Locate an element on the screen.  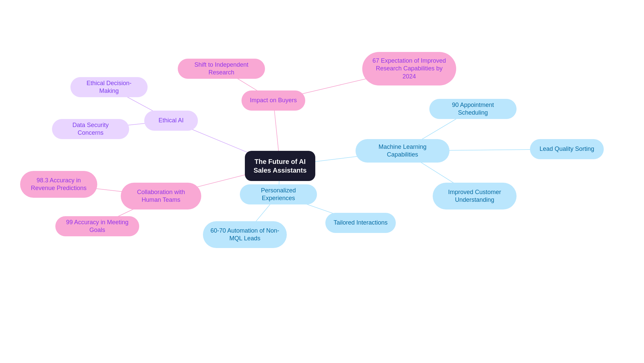
node-ml_capabilities: Machine Learning Capabilities is located at coordinates (402, 151).